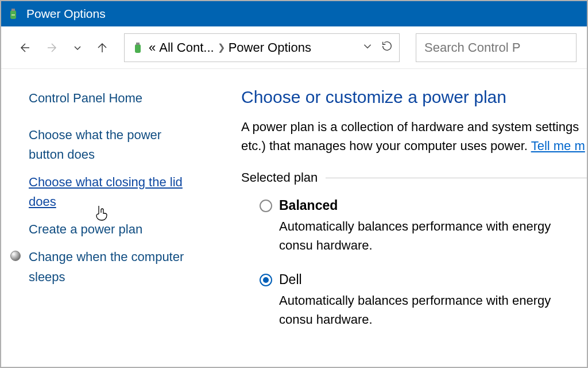 This screenshot has width=588, height=368. What do you see at coordinates (496, 48) in the screenshot?
I see `search-input: Search Control P` at bounding box center [496, 48].